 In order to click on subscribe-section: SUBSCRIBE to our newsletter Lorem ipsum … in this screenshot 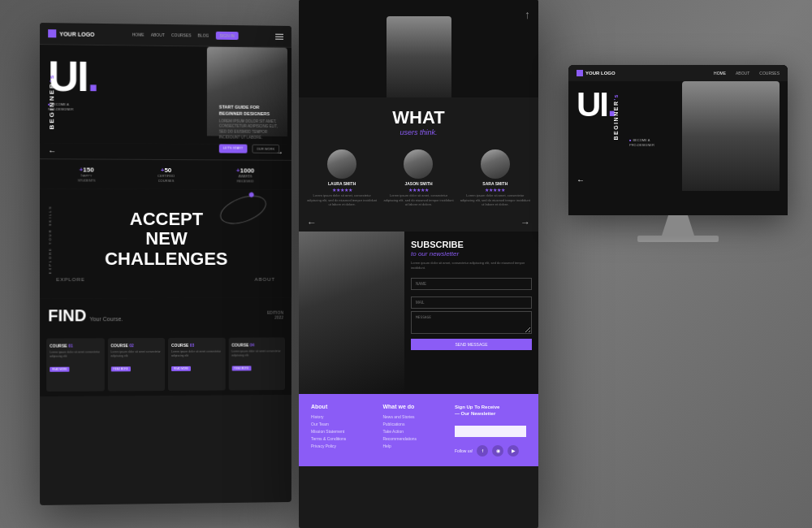, I will do `click(419, 313)`.